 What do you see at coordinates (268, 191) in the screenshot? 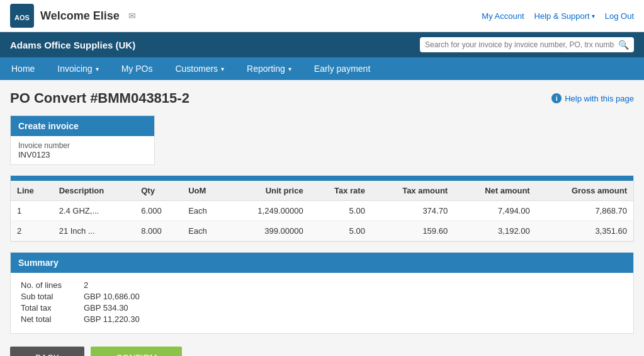
I see `col-unit-price: Unit price` at bounding box center [268, 191].